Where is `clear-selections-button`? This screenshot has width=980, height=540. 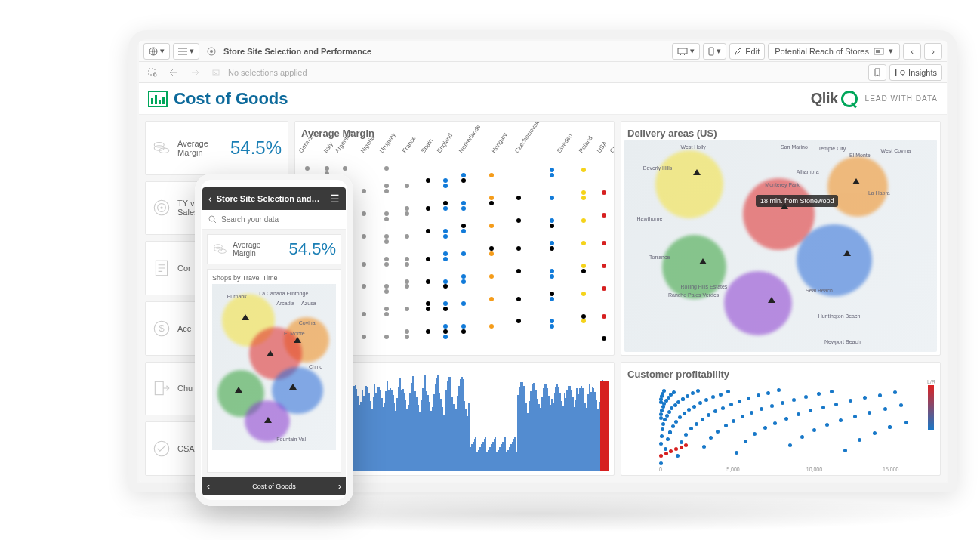 clear-selections-button is located at coordinates (216, 73).